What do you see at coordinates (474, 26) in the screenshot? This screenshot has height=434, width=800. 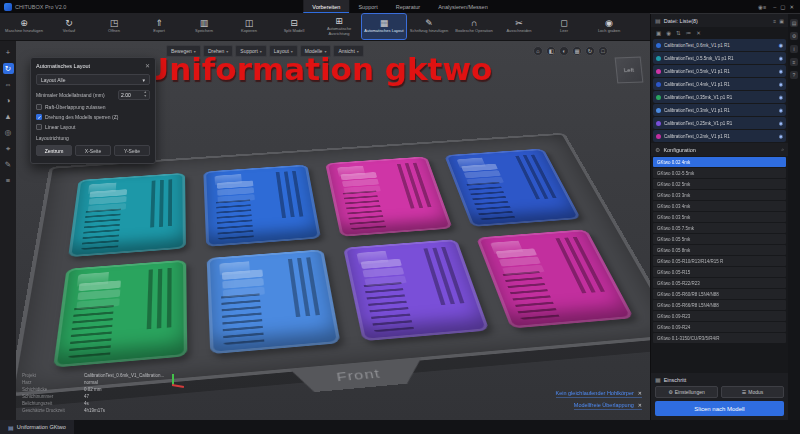 I see `toolbar-boolesche-operation: ∩Boolesche Operation` at bounding box center [474, 26].